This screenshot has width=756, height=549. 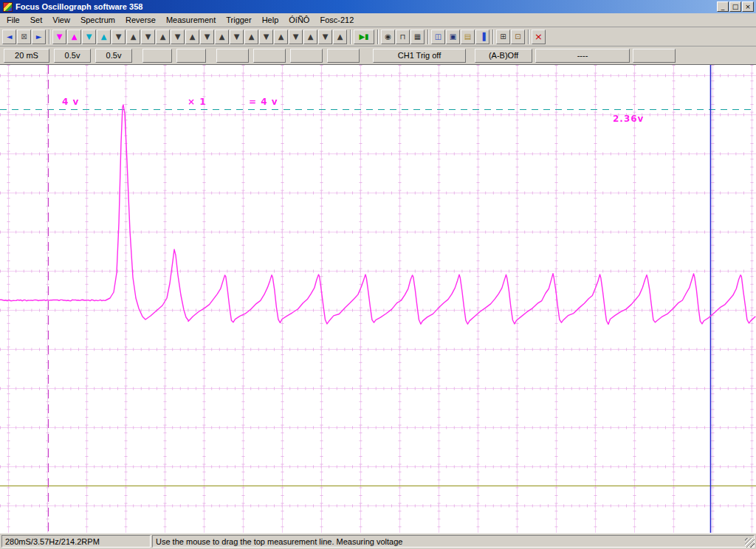 I want to click on menu-fosc-212: Fosc-212, so click(x=337, y=20).